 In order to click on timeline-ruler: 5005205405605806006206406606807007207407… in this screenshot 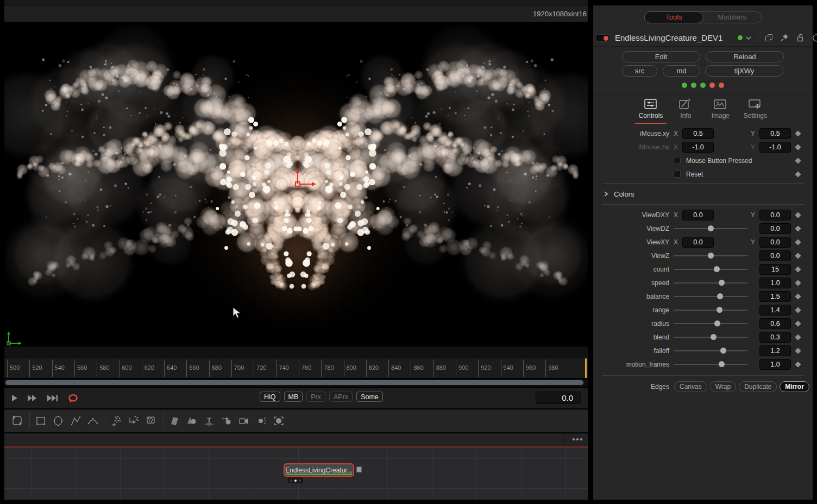, I will do `click(296, 368)`.